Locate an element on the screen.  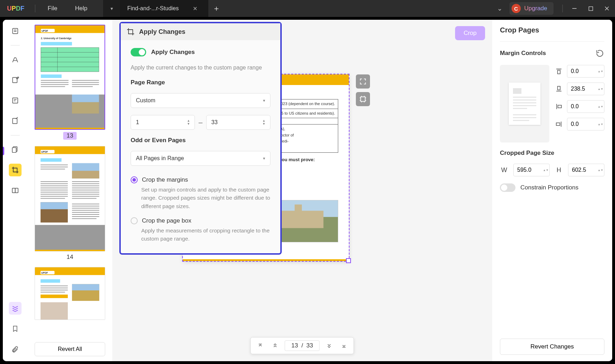
margin-left-icon is located at coordinates (559, 107).